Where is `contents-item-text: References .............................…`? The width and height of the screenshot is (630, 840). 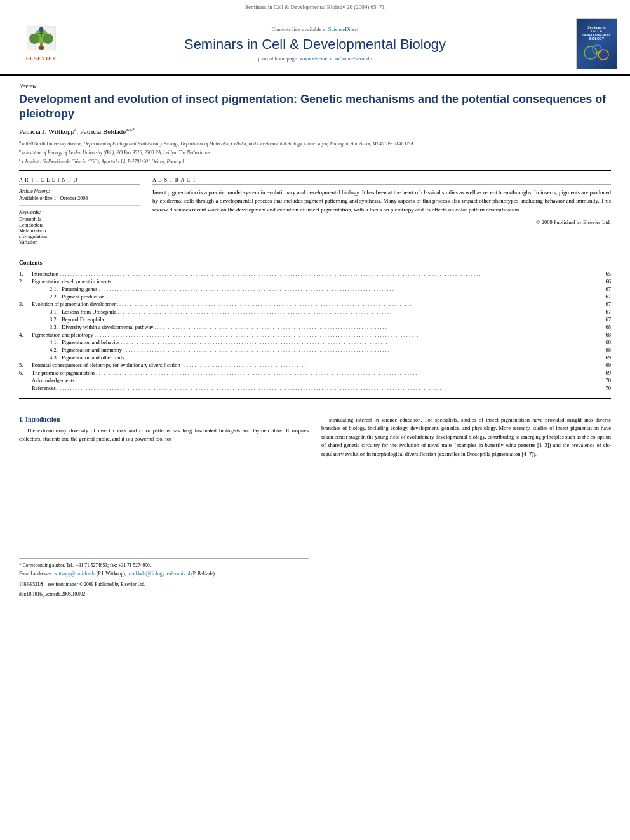
contents-item-text: References .............................… is located at coordinates (314, 388).